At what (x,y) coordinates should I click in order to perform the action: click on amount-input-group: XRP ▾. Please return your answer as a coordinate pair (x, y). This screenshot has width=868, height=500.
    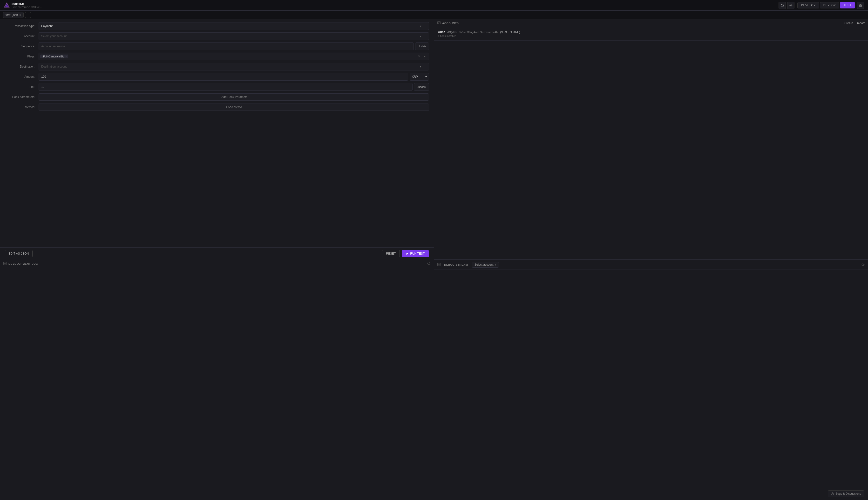
    Looking at the image, I should click on (234, 77).